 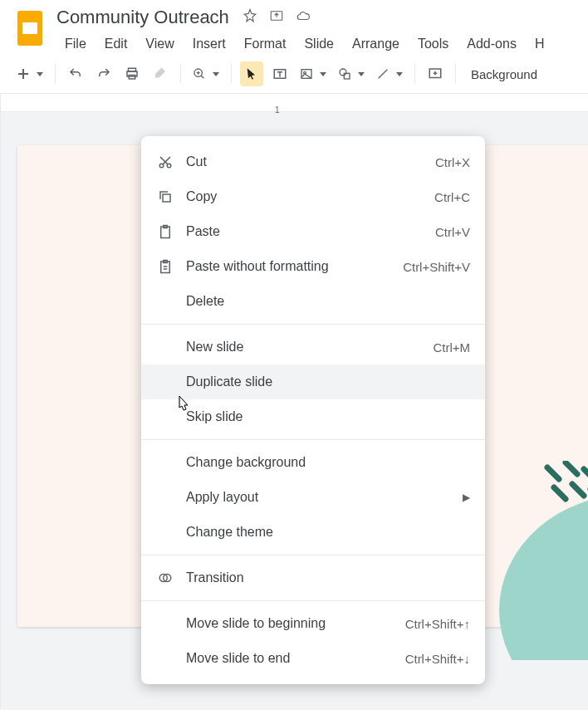 I want to click on ctx-shortcut: Ctrl+Shift+↑, so click(x=438, y=624).